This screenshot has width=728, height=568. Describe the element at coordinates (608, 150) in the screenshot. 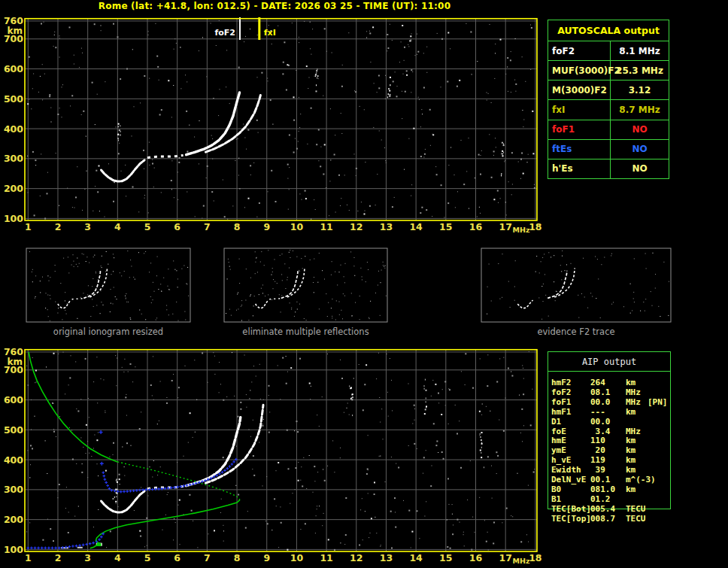

I see `autoscala-row-ftEs: ftEsNO` at that location.